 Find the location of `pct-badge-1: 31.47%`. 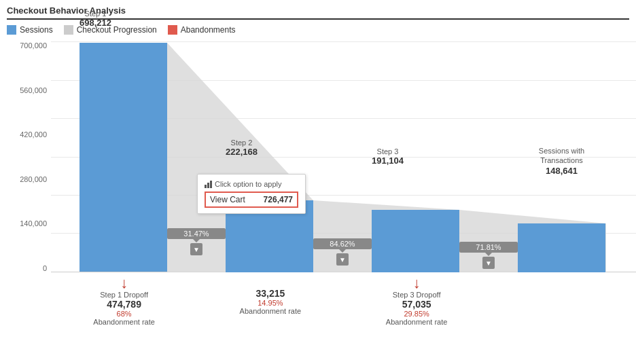

pct-badge-1: 31.47% is located at coordinates (196, 234).